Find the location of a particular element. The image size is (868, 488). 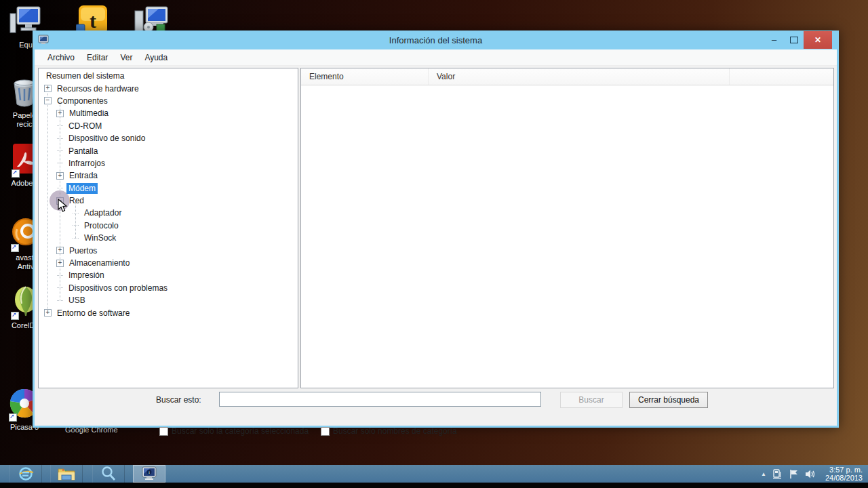

tree-item-pantalla: Pantalla is located at coordinates (168, 150).